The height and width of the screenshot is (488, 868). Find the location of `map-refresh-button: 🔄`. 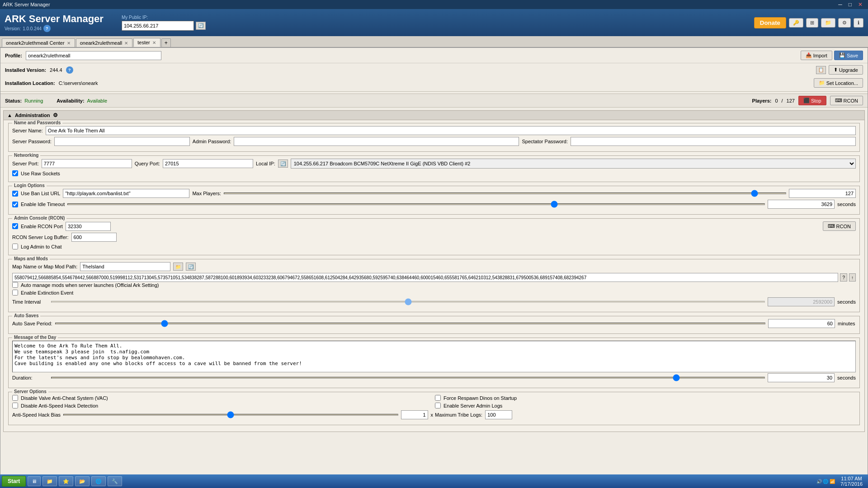

map-refresh-button: 🔄 is located at coordinates (191, 267).